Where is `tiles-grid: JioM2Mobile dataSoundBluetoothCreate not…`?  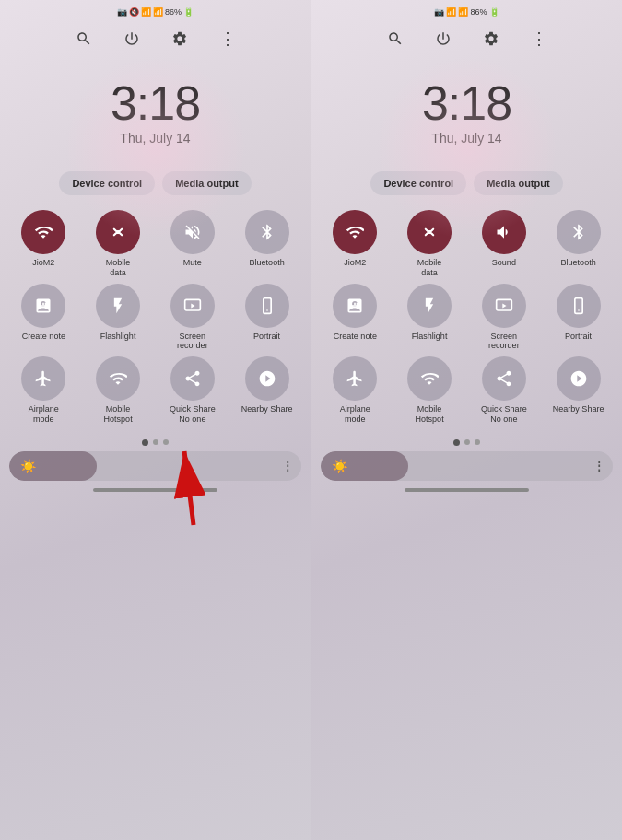
tiles-grid: JioM2Mobile dataSoundBluetoothCreate not… is located at coordinates (466, 317).